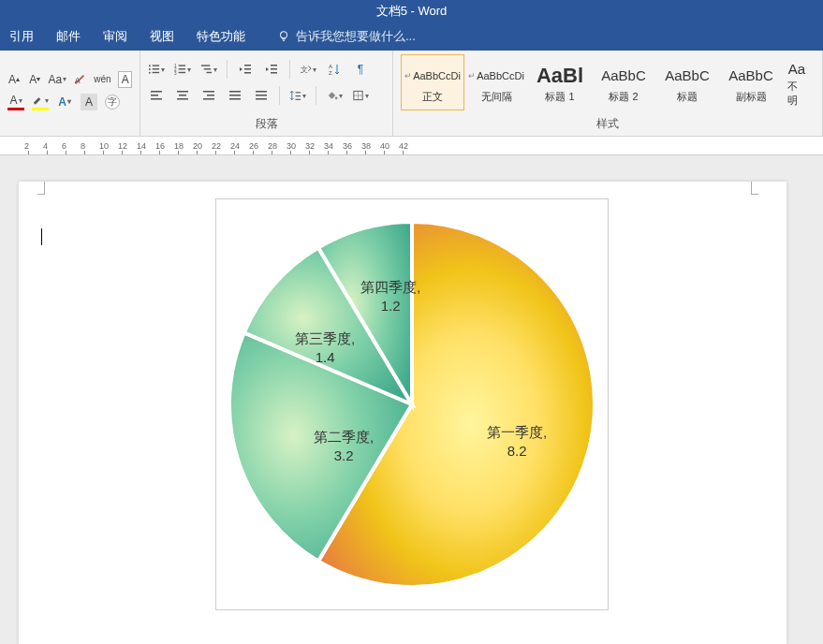 Image resolution: width=823 pixels, height=644 pixels. Describe the element at coordinates (797, 82) in the screenshot. I see `style-more: Aa 不明` at that location.